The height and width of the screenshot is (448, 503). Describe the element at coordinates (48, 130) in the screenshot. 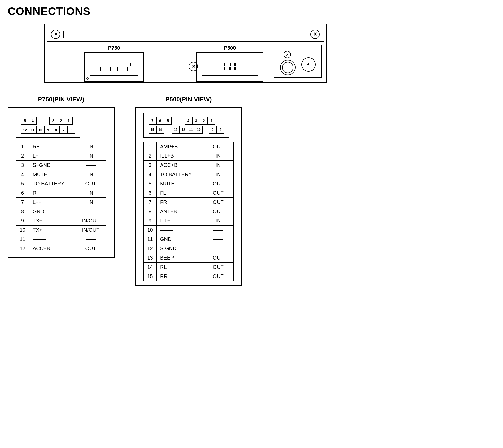

I see `pin-9: 9` at that location.